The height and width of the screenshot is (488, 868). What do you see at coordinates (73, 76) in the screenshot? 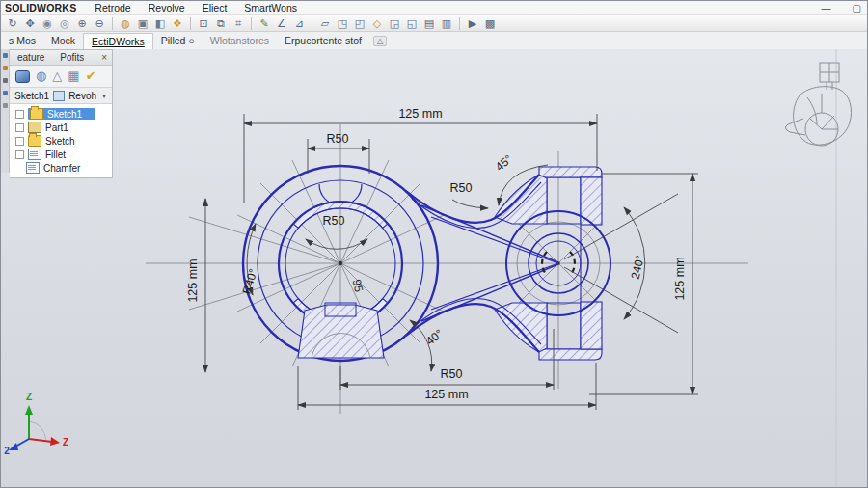
I see `design-table-icon: ▦` at bounding box center [73, 76].